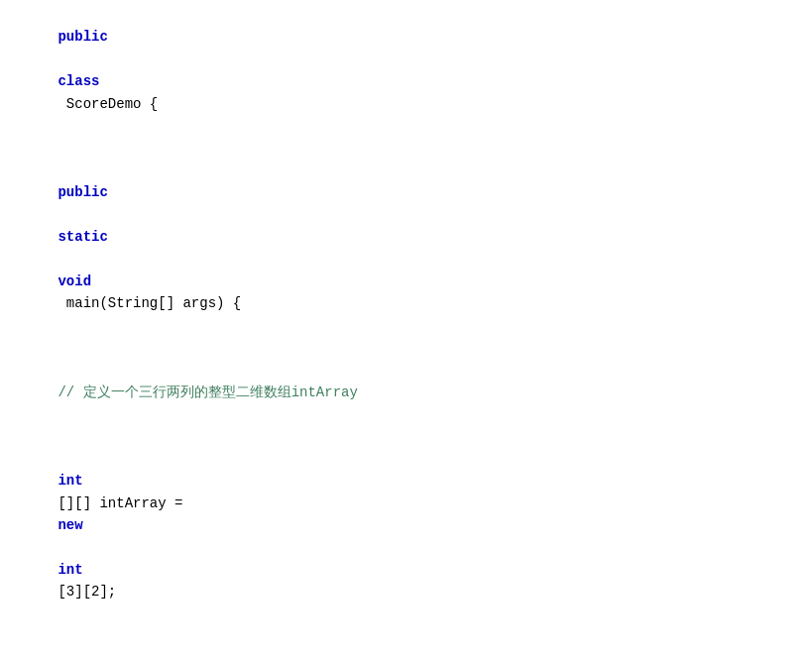 The width and height of the screenshot is (812, 656). I want to click on code-line: // 定义总成绩变量, so click(406, 652).